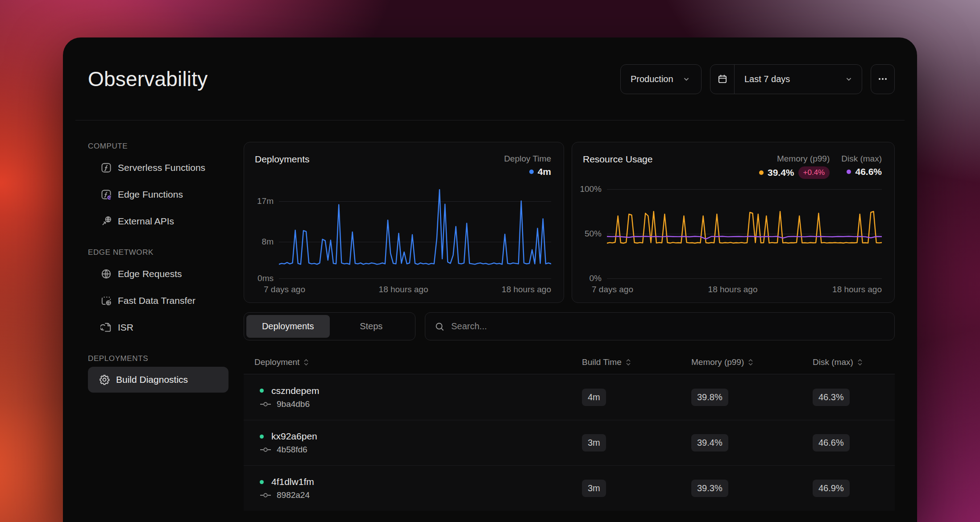  What do you see at coordinates (544, 172) in the screenshot?
I see `legend-value-deploy-time: 4m` at bounding box center [544, 172].